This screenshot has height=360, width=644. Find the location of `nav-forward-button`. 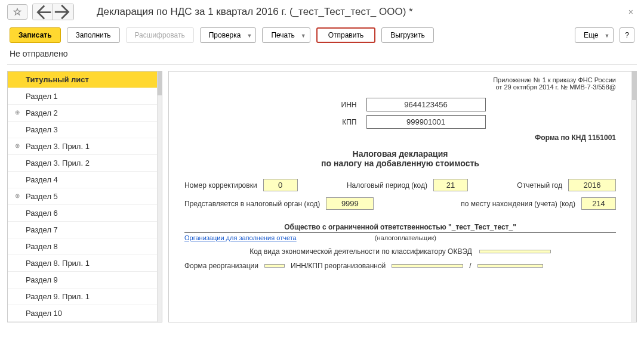

nav-forward-button is located at coordinates (63, 12).